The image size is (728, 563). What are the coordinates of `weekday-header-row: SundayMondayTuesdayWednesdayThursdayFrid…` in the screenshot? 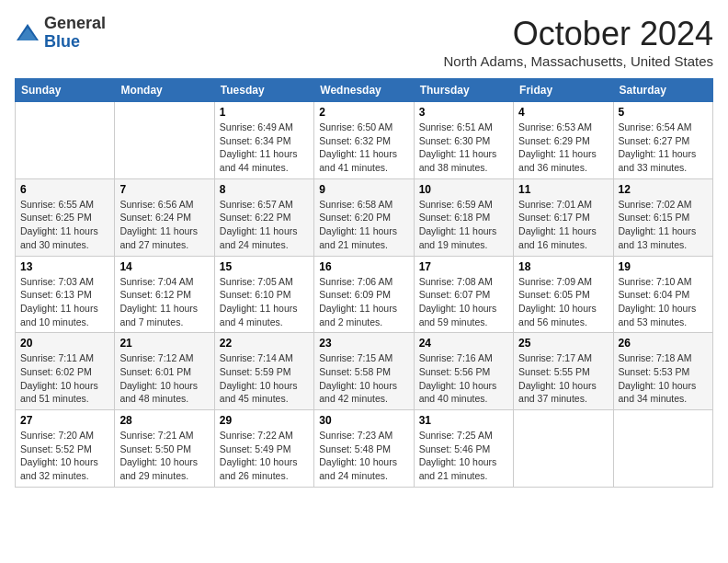 It's located at (364, 90).